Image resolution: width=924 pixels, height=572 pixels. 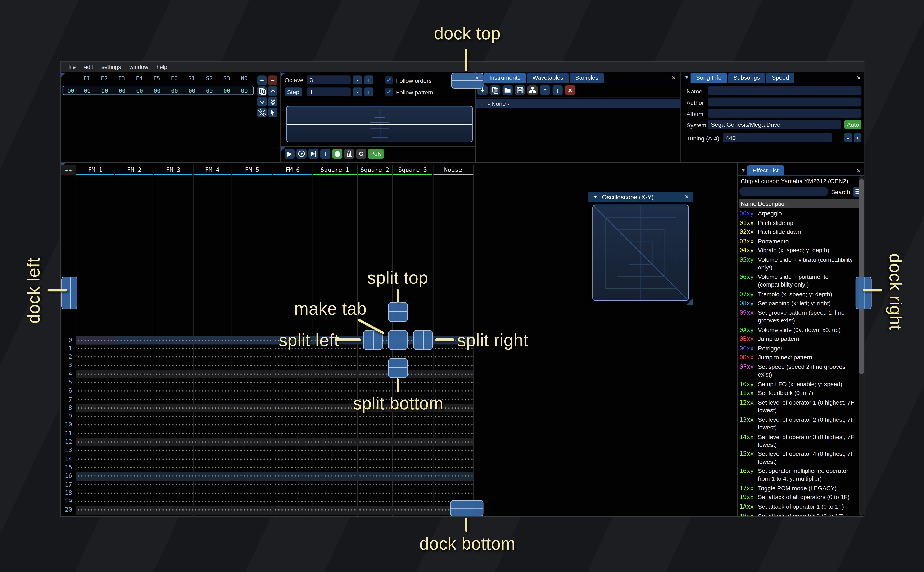 What do you see at coordinates (329, 92) in the screenshot?
I see `step-input` at bounding box center [329, 92].